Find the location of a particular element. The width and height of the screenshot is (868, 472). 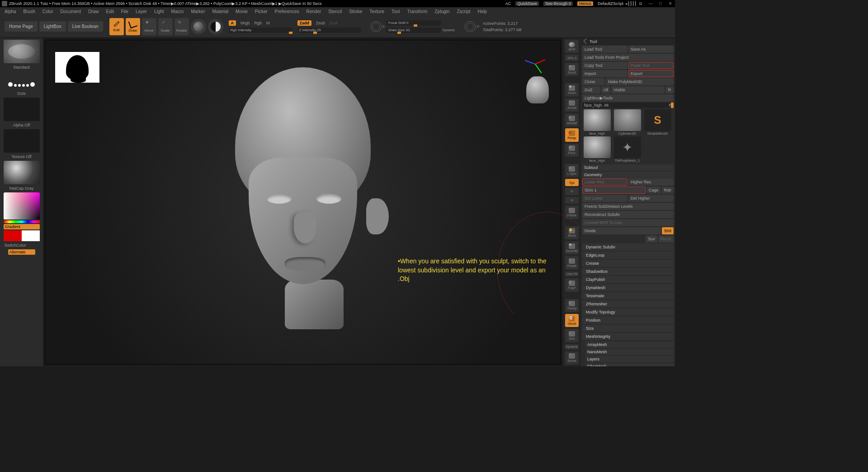

rotate-mode-button: ↻Rotate is located at coordinates (182, 27).